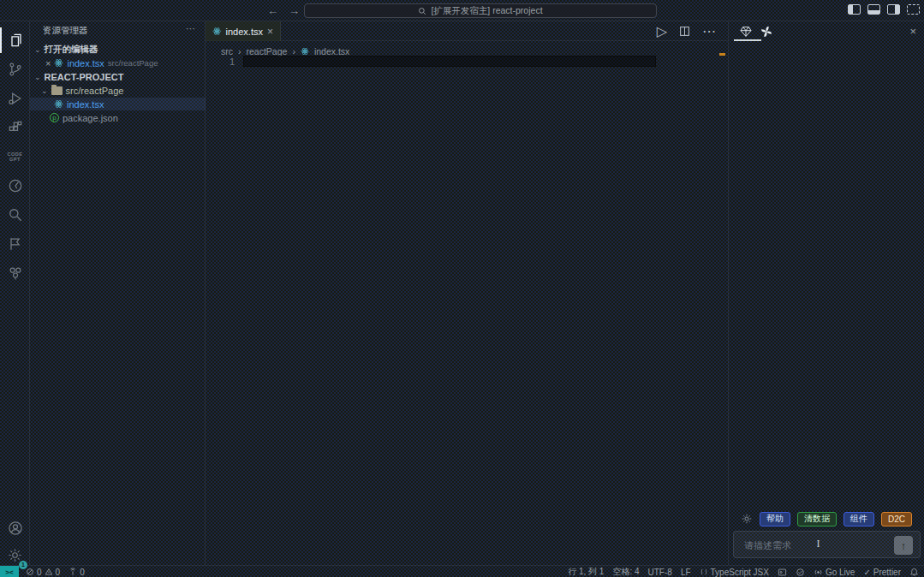 This screenshot has height=577, width=924. I want to click on search-view-icon, so click(15, 215).